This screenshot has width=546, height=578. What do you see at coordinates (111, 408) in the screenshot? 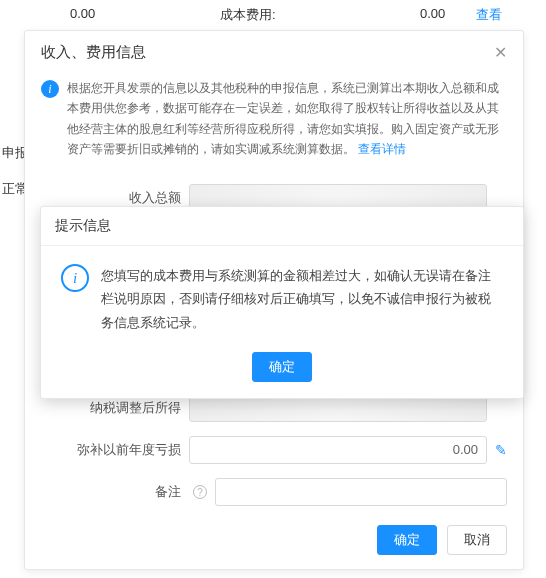
I see `label-adjusted-income: 纳税调整后所得` at bounding box center [111, 408].